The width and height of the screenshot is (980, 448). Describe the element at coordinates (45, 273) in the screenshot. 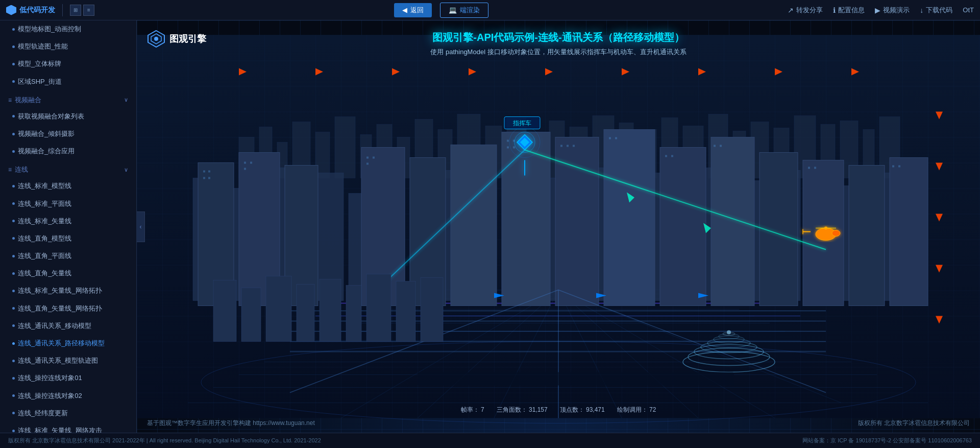

I see `sidebar-item-label: 连线_直角_矢量线` at that location.